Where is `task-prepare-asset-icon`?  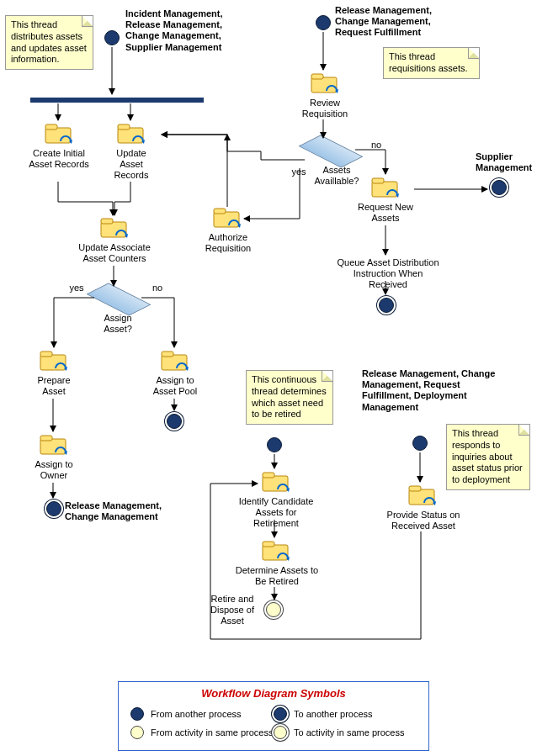
task-prepare-asset-icon is located at coordinates (53, 360).